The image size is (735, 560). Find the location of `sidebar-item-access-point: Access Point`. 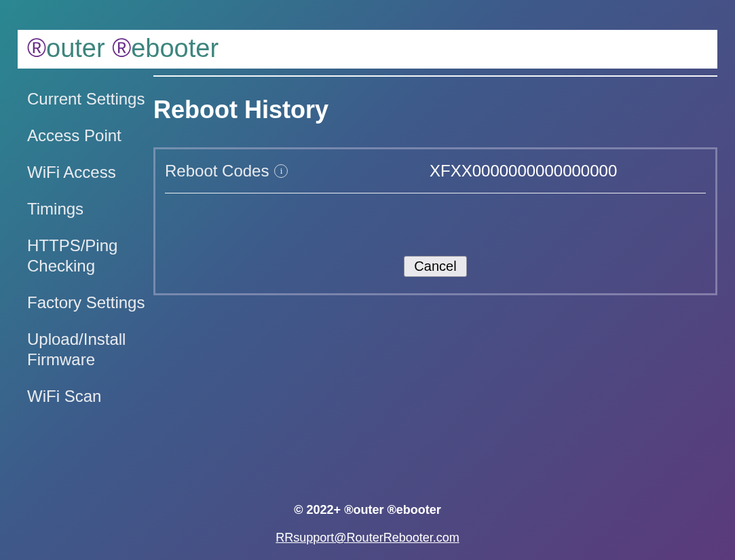

sidebar-item-access-point: Access Point is located at coordinates (90, 136).